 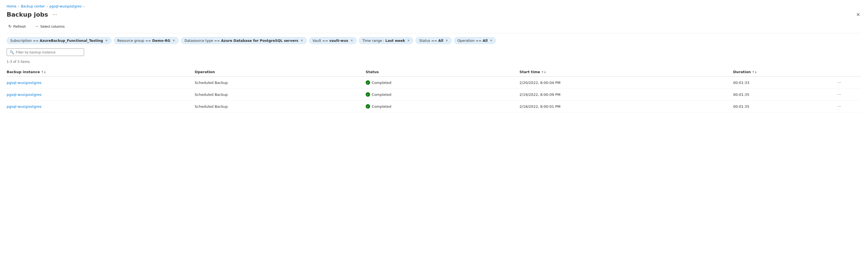 I want to click on col-label-status: Status, so click(x=372, y=72).